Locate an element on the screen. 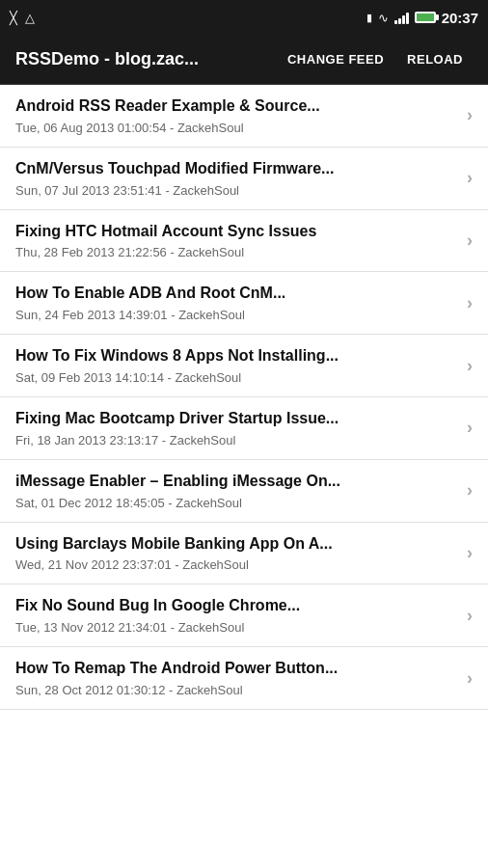  feed-item-content: How To Enable ADB And Root CnM... Sun, 2… is located at coordinates (241, 303).